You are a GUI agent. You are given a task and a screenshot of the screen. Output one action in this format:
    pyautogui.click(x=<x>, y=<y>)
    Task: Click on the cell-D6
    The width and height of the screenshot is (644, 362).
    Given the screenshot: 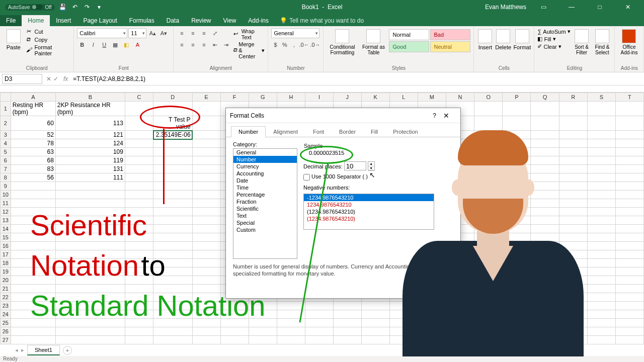 What is the action you would take?
    pyautogui.click(x=173, y=161)
    